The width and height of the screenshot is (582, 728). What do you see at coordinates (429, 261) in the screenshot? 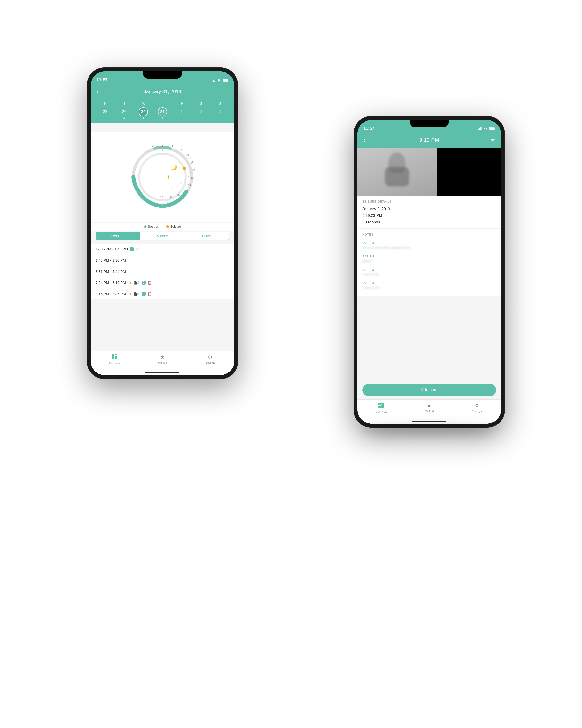
I see `note-text-2: aaaaa` at bounding box center [429, 261].